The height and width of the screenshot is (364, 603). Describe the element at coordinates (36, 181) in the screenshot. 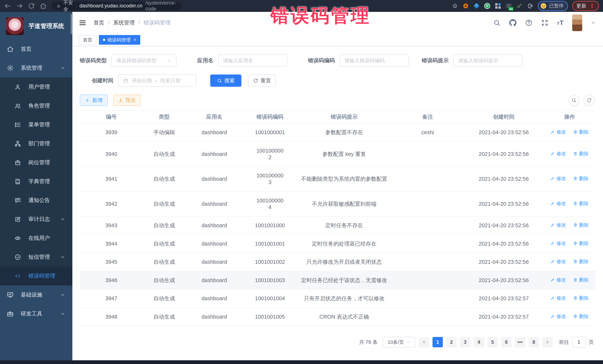

I see `sidebar-item-7: 字典管理` at that location.